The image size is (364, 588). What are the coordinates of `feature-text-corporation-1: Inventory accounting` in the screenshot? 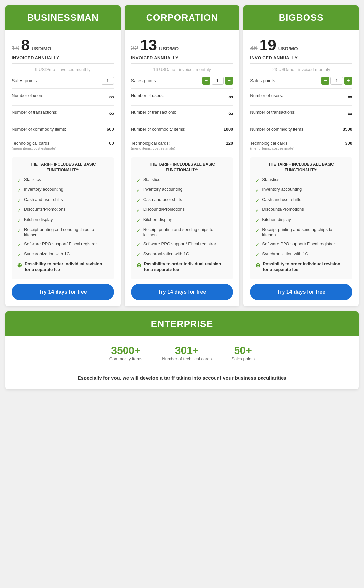 It's located at (163, 189).